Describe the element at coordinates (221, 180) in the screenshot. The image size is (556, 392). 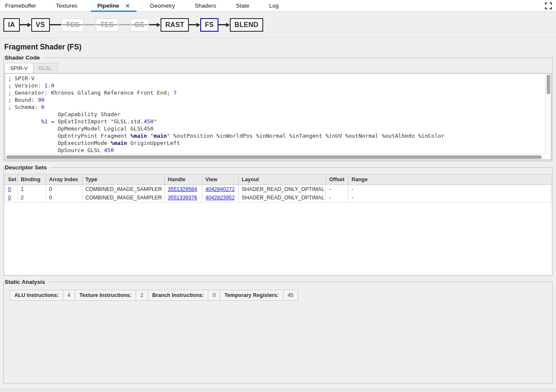
I see `column-header: View` at that location.